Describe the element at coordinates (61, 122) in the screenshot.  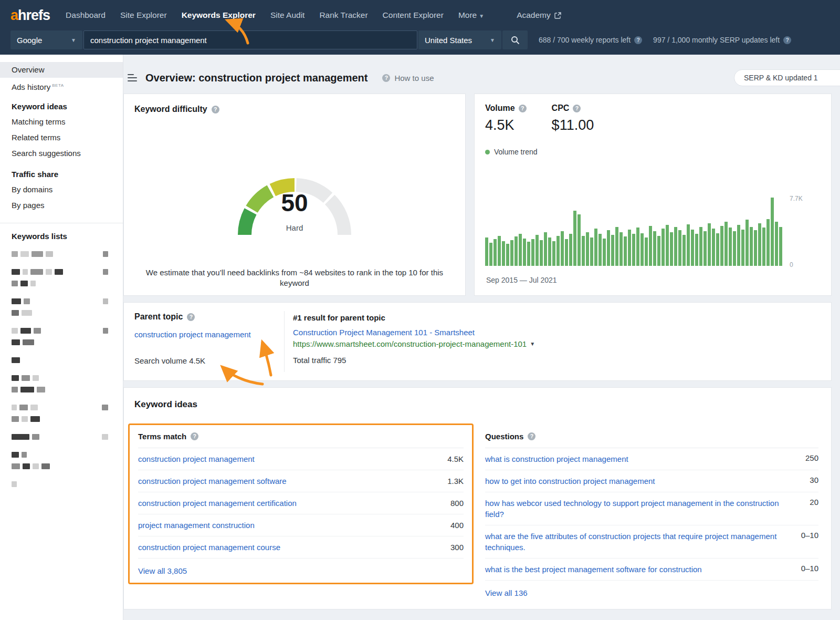
I see `sidebar-item-matching-terms: Matching terms` at that location.